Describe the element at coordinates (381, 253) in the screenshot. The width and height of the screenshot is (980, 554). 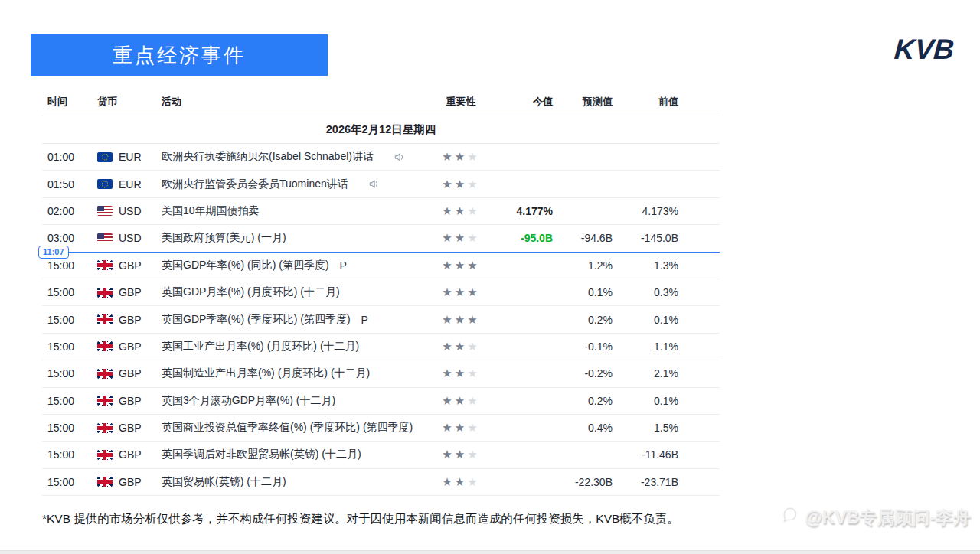
I see `current-time-marker: 11:07` at that location.